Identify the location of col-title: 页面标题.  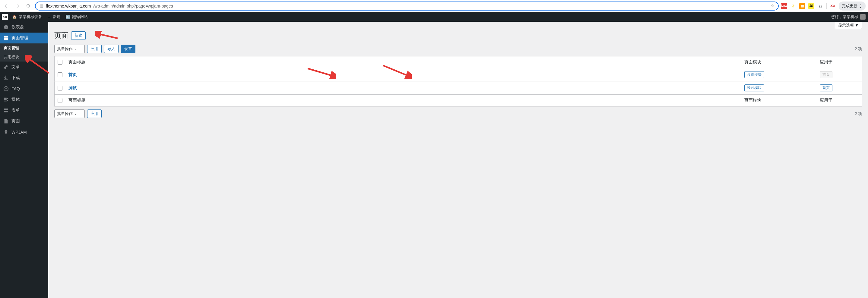
(403, 62).